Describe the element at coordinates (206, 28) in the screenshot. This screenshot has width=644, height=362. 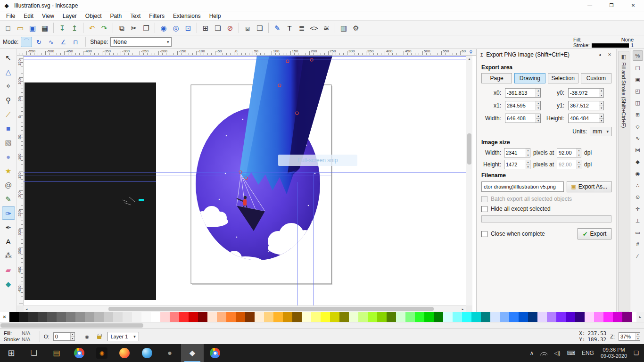
I see `duplicate-button: ⊞` at that location.